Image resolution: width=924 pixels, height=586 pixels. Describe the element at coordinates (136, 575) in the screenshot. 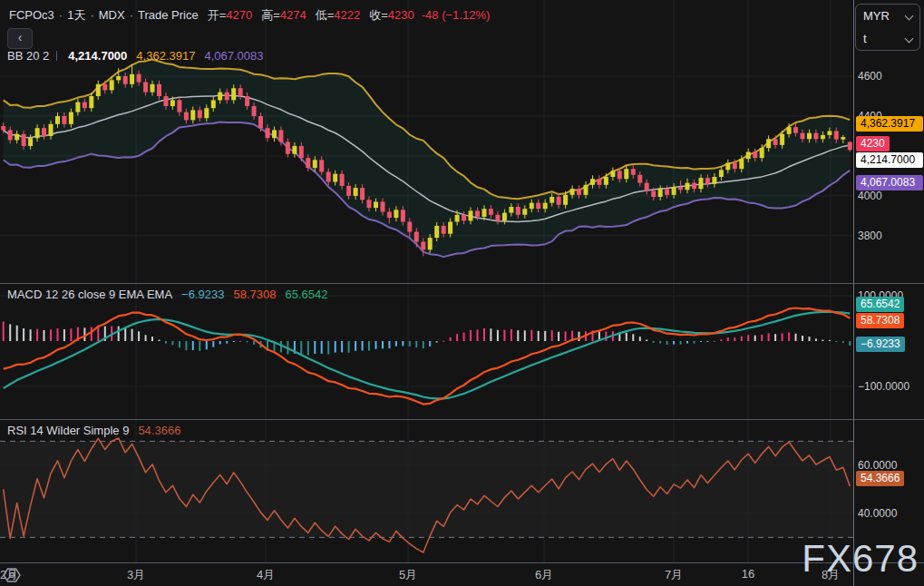

I see `time-tick-label: 3月` at that location.